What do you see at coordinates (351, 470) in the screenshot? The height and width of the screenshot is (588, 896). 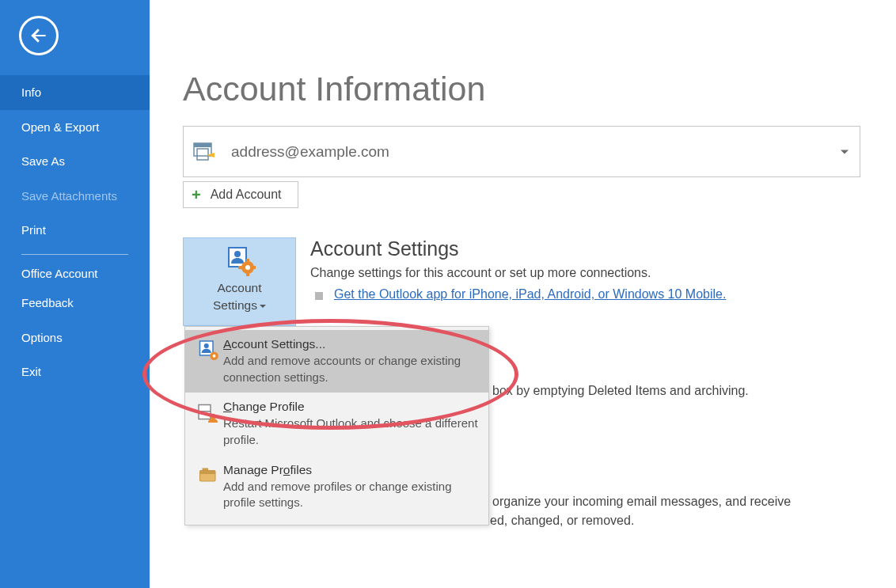 I see `menu-item-title: Manage Profiles` at bounding box center [351, 470].